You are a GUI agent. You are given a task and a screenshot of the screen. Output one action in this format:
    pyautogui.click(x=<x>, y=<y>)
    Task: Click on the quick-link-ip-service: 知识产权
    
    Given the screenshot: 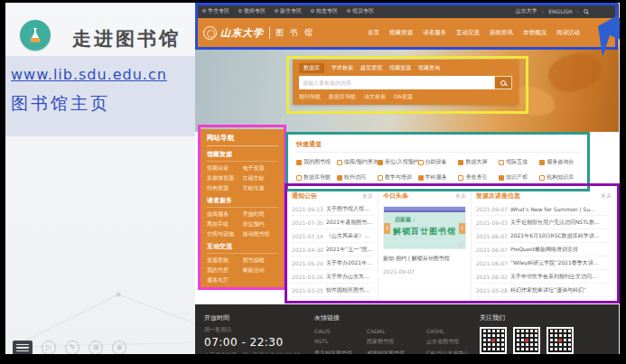 What is the action you would take?
    pyautogui.click(x=519, y=177)
    